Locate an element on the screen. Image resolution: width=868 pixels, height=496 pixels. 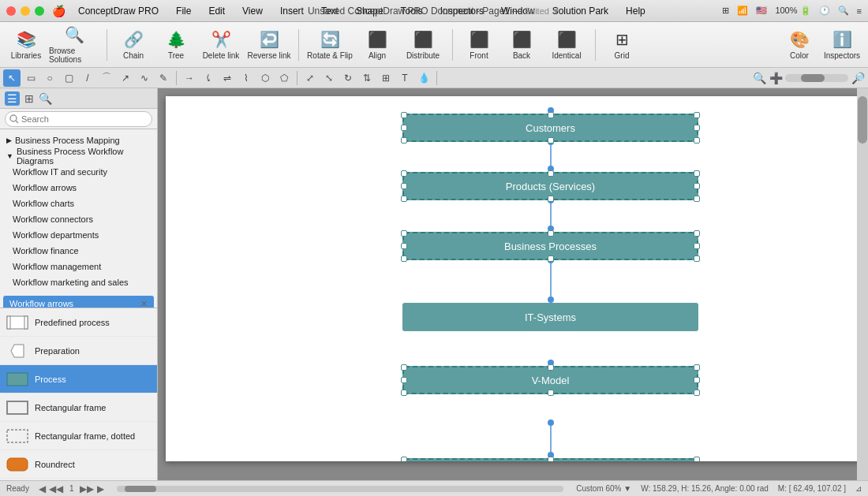
grid-view-icon: ⊞ is located at coordinates (29, 99).